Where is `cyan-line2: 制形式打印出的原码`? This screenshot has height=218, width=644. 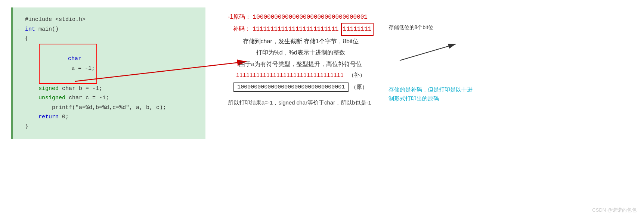 cyan-line2: 制形式打印出的原码 is located at coordinates (430, 99).